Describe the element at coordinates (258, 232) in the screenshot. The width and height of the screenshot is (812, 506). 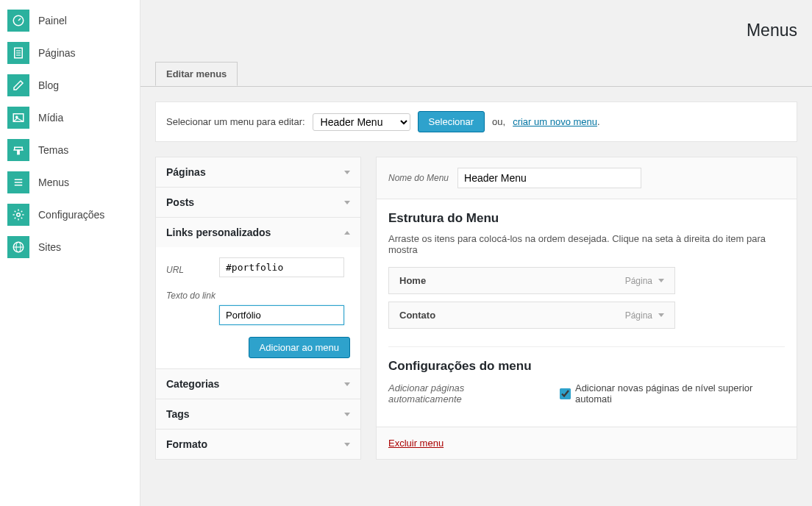
I see `accordion-links: Links personalizados` at that location.